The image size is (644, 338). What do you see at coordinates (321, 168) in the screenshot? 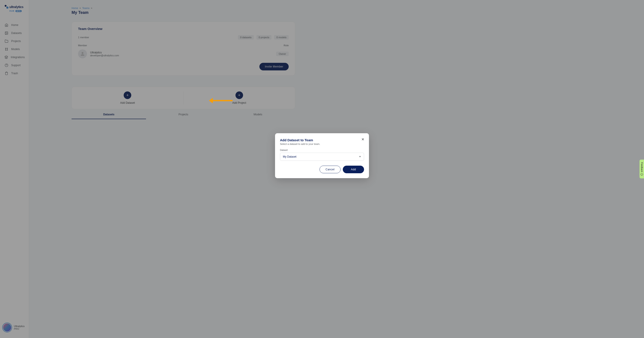
I see `cancel-button: Cancel` at bounding box center [321, 168].